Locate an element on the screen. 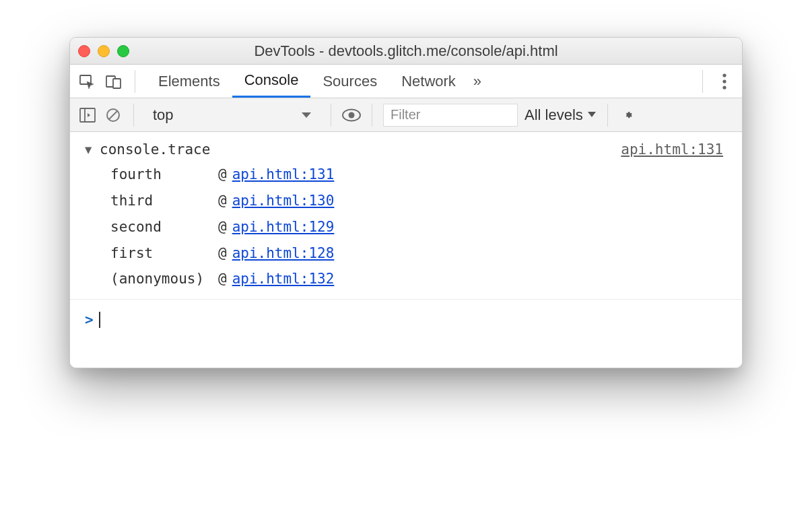 The width and height of the screenshot is (812, 505). stack-frame-function: (anonymous) is located at coordinates (164, 279).